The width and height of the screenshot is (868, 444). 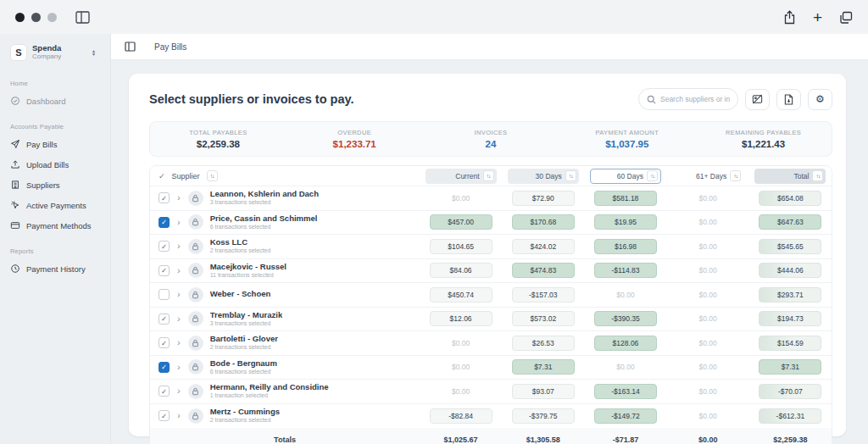 What do you see at coordinates (461, 440) in the screenshot?
I see `totals-value: $1,025.67` at bounding box center [461, 440].